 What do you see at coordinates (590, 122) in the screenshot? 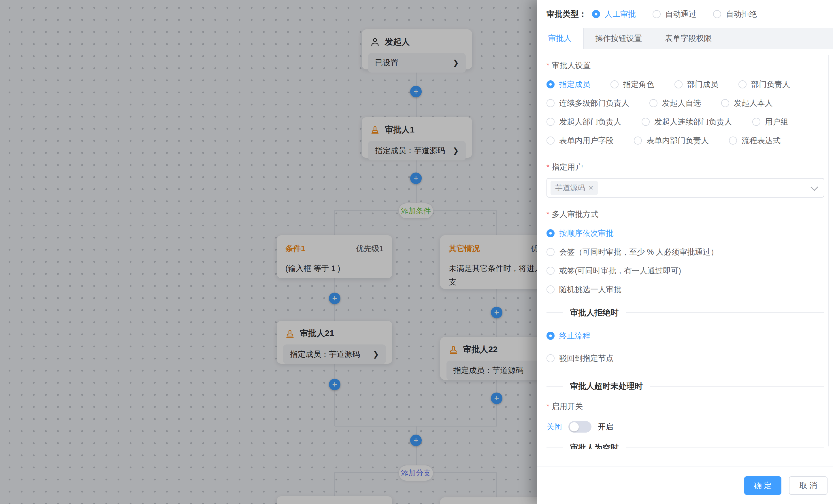
I see `radio-label: 发起人部门负责人` at bounding box center [590, 122].